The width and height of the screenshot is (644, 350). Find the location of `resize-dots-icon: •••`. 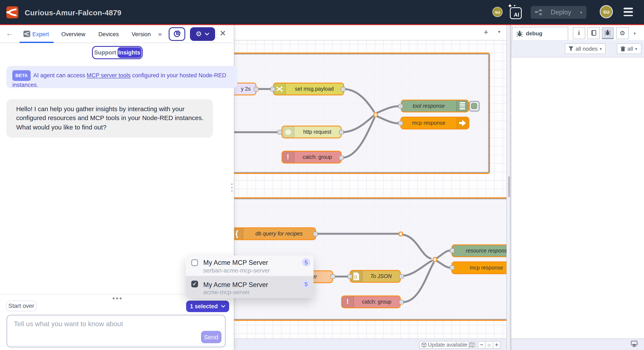

resize-dots-icon: ••• is located at coordinates (118, 298).